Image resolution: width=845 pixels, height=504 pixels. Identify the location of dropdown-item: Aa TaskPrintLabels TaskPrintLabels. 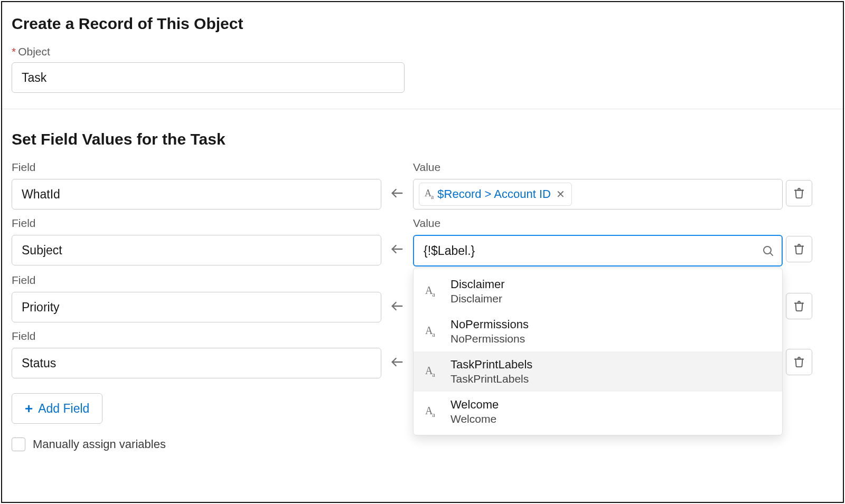
(598, 372).